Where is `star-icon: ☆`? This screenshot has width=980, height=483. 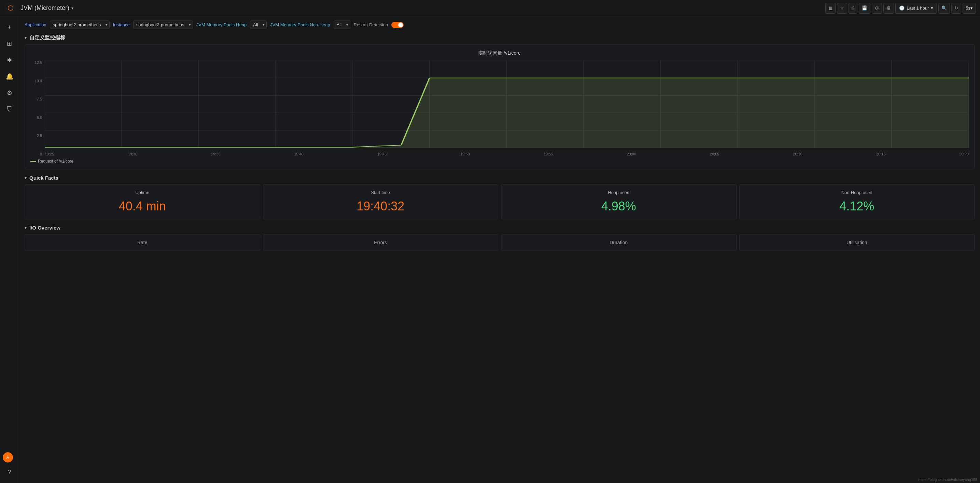 star-icon: ☆ is located at coordinates (842, 8).